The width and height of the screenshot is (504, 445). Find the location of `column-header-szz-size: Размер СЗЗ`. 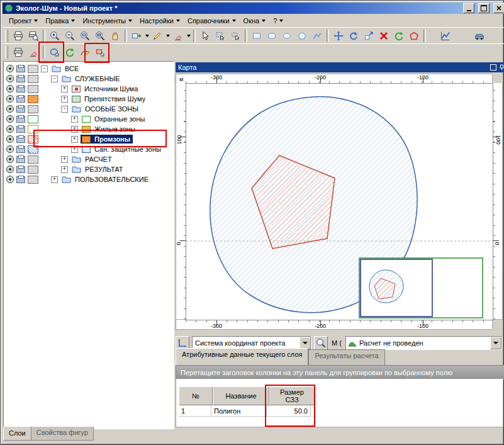

column-header-szz-size: Размер СЗЗ is located at coordinates (292, 396).